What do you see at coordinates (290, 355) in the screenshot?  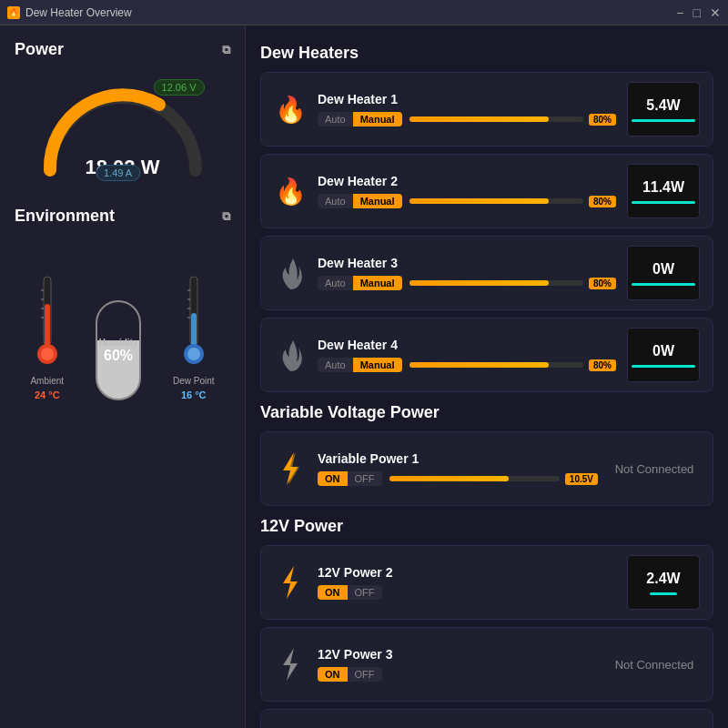 I see `dew-heater-4-icon` at bounding box center [290, 355].